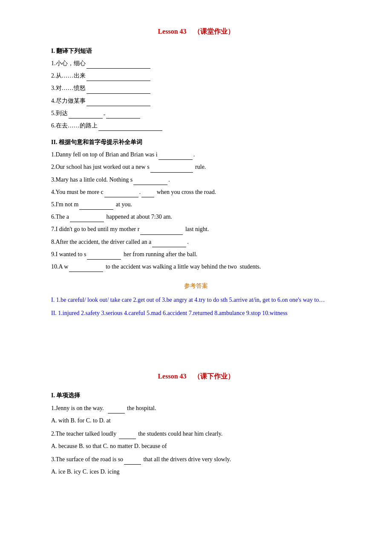 The width and height of the screenshot is (392, 555). I want to click on list-item: 3.对……愤怒, so click(196, 88).